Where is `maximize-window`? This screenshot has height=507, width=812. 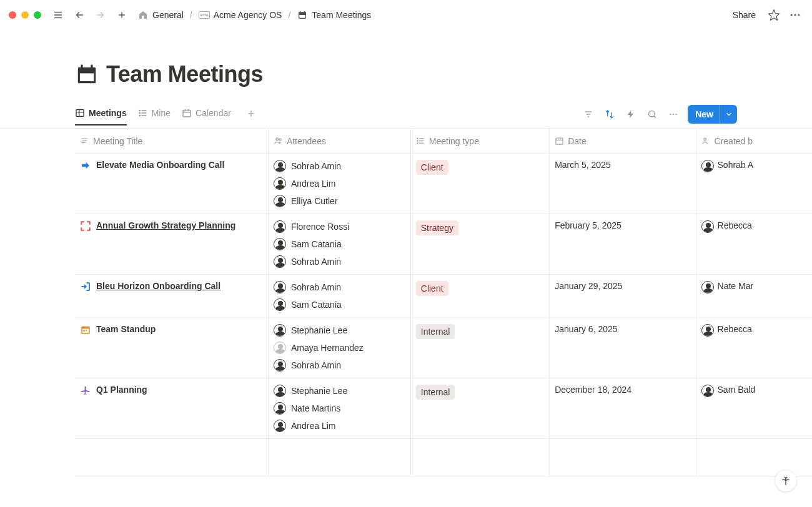
maximize-window is located at coordinates (37, 15).